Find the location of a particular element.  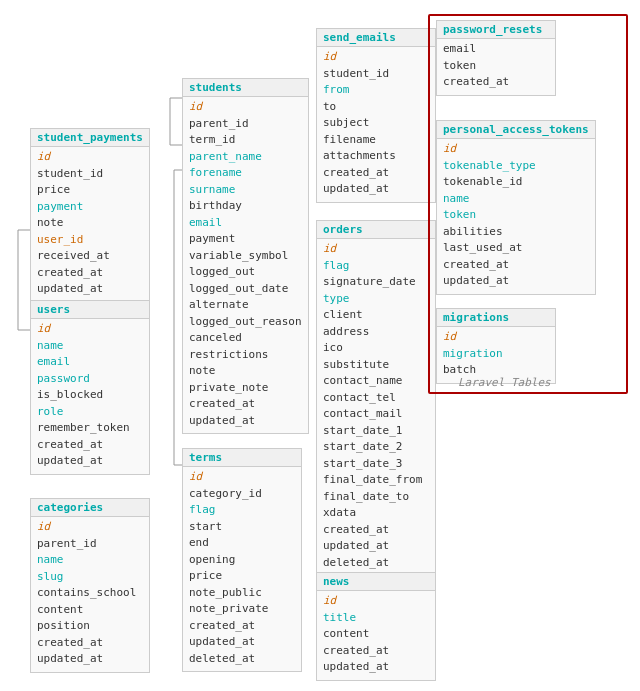

field-substitute: substitute is located at coordinates (376, 366).